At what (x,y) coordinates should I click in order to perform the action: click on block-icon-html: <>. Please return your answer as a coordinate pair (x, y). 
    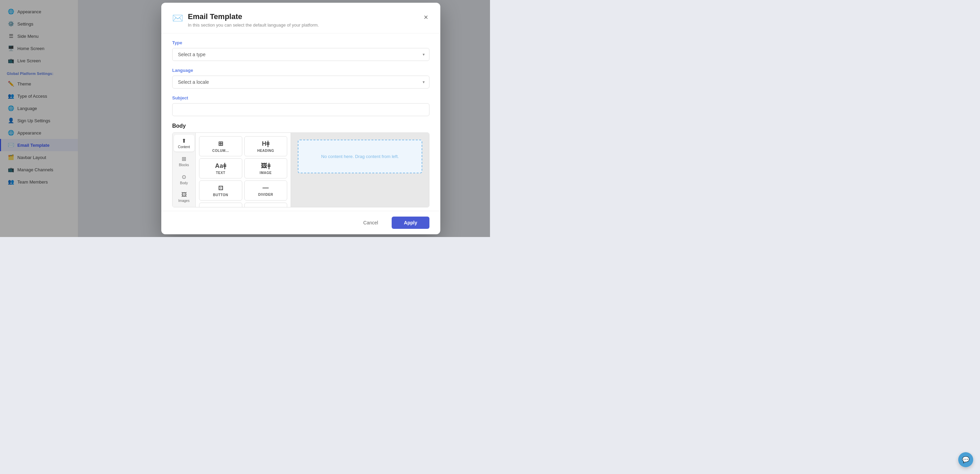
    Looking at the image, I should click on (221, 207).